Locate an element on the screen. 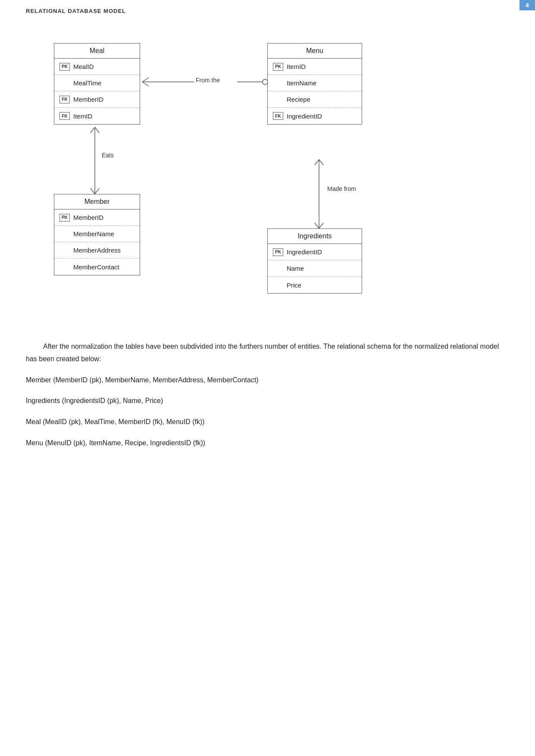 The width and height of the screenshot is (535, 756). meal-row-mealid: PK MealID is located at coordinates (97, 67).